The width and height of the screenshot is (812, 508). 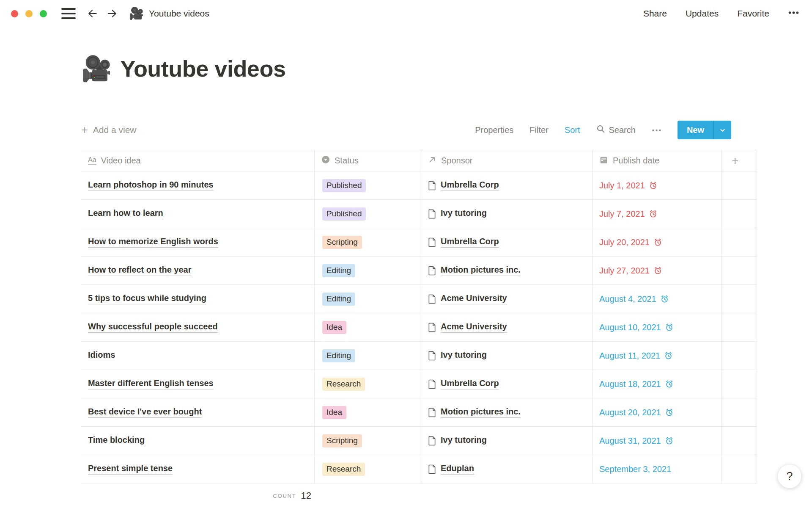 I want to click on add-column-button: +, so click(x=739, y=161).